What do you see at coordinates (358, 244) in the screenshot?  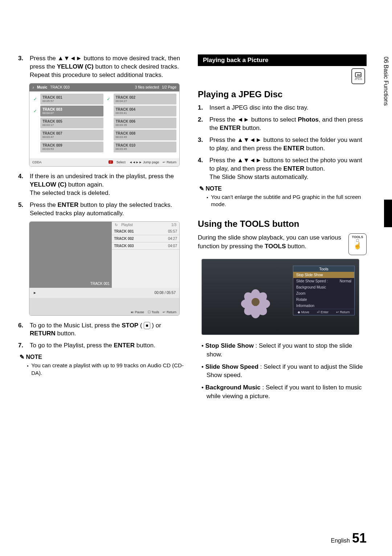 I see `tools-button-icon: TOOLS ☐ ☝` at bounding box center [358, 244].